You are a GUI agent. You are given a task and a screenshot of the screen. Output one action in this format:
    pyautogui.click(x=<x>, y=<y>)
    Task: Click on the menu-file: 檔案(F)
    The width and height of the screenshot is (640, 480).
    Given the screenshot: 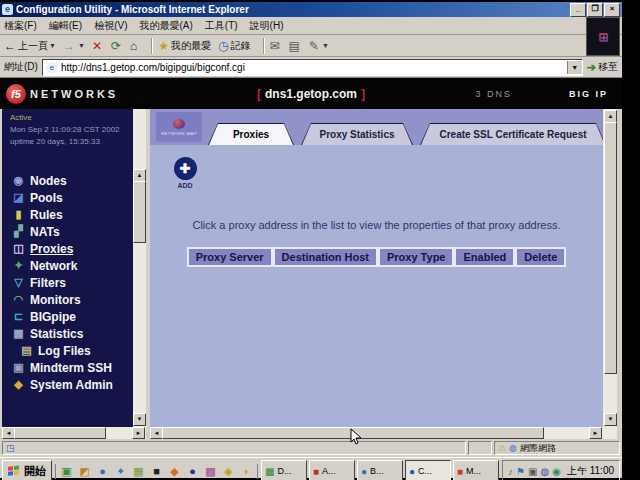 What is the action you would take?
    pyautogui.click(x=20, y=26)
    